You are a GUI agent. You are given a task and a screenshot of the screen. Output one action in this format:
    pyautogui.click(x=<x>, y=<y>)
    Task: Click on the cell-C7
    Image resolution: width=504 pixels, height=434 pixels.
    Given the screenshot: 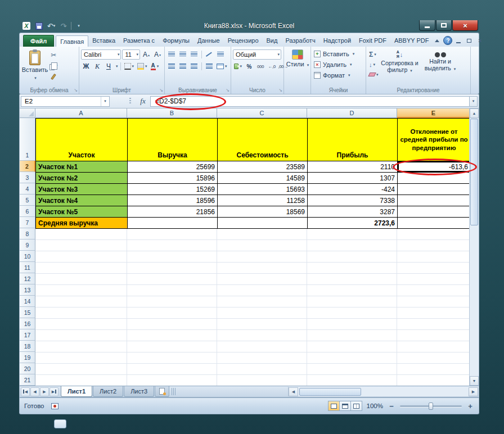 What is the action you would take?
    pyautogui.click(x=263, y=223)
    